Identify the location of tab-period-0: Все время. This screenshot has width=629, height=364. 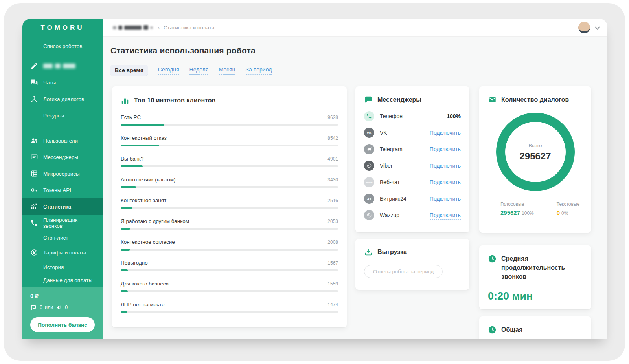
(129, 71).